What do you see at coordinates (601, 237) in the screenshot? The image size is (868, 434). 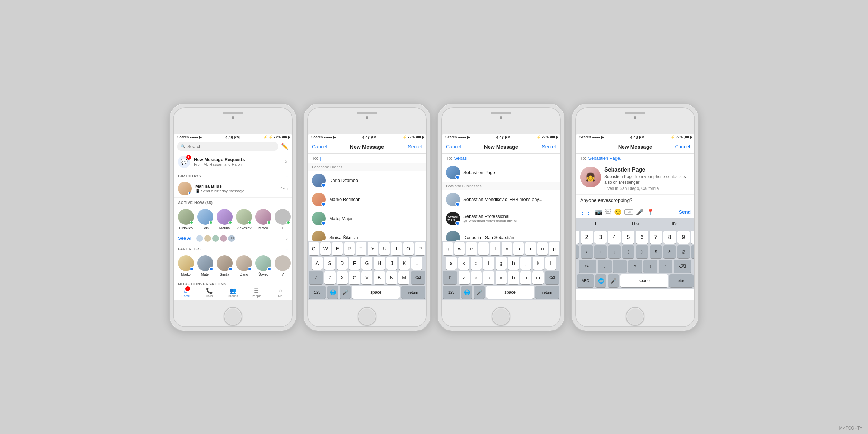 I see `key-3: 3` at bounding box center [601, 237].